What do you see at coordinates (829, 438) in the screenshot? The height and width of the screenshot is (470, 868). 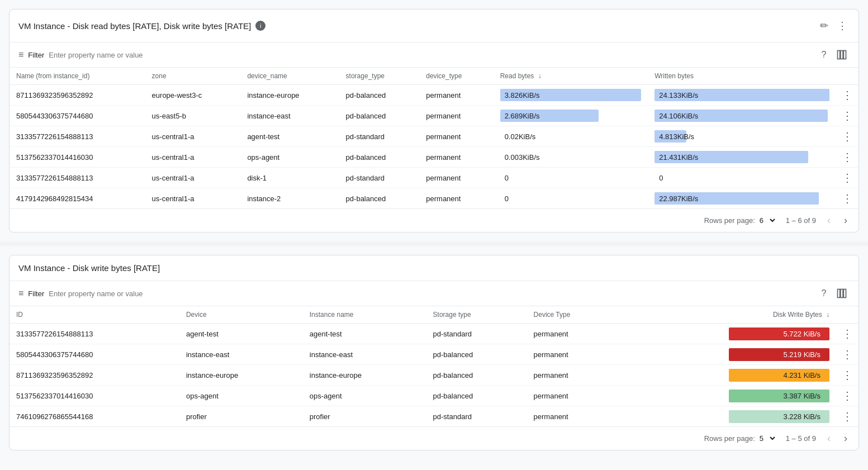 I see `prev-button-2: ‹` at bounding box center [829, 438].